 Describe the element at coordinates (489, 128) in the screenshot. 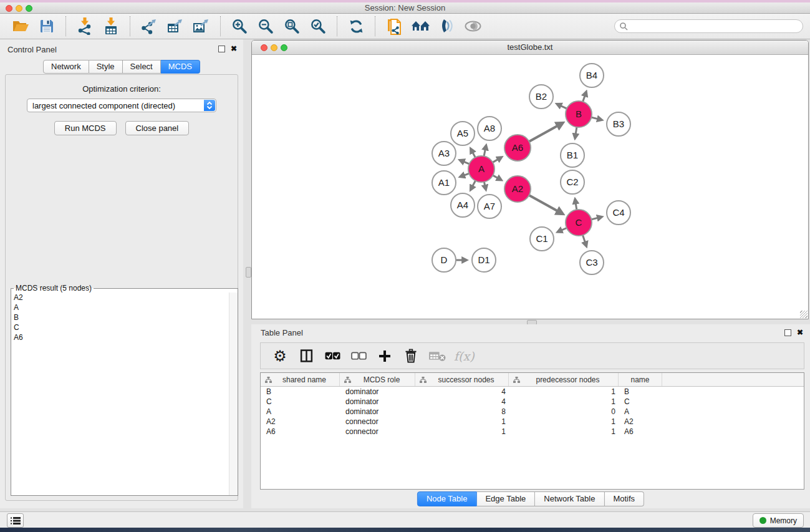

I see `node-A8: A8` at that location.